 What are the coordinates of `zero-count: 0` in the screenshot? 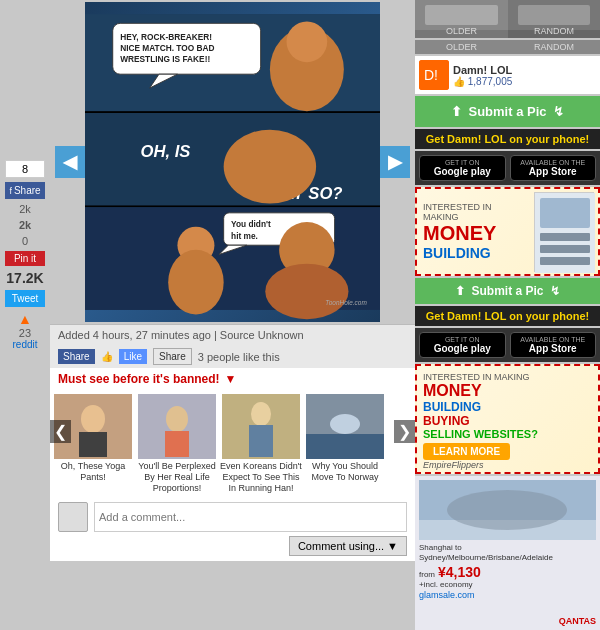 It's located at (25, 241).